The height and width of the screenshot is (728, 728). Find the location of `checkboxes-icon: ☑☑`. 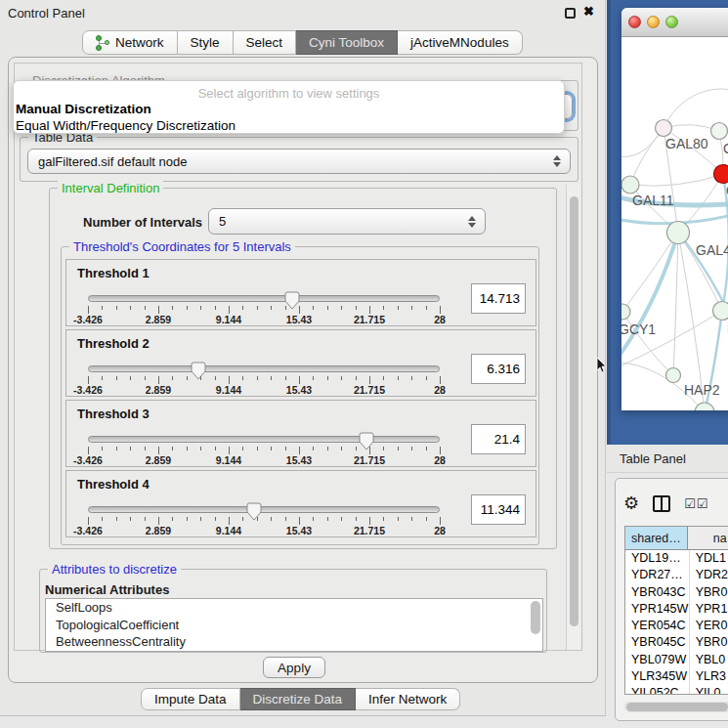

checkboxes-icon: ☑☑ is located at coordinates (696, 504).